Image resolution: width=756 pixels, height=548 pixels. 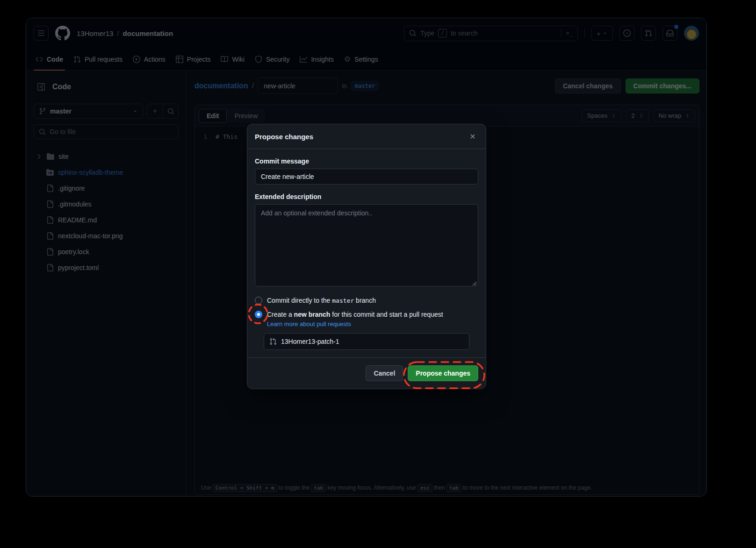 What do you see at coordinates (367, 161) in the screenshot?
I see `commit-message-label: Commit message` at bounding box center [367, 161].